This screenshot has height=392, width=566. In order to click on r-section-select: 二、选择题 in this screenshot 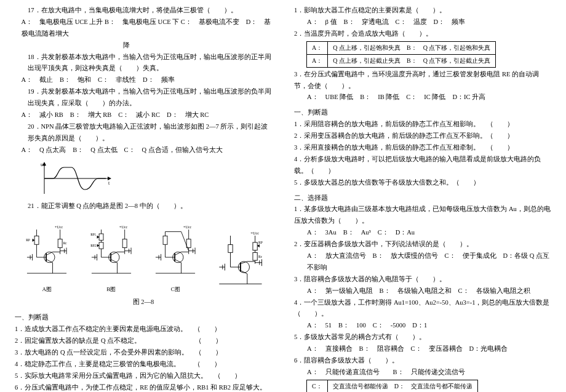, I will do `click(423, 198)`.